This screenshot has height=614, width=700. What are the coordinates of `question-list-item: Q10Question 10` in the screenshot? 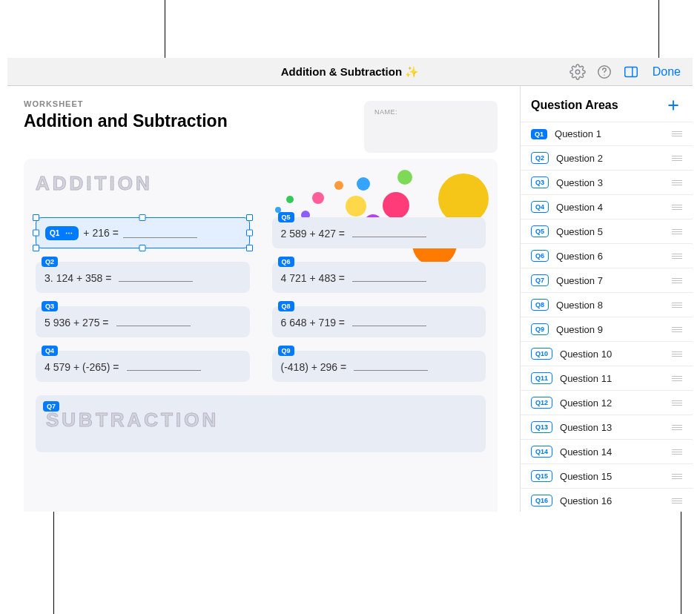 It's located at (607, 354).